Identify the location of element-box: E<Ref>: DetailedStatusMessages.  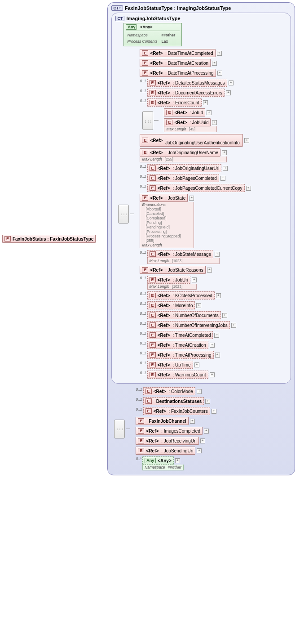
(187, 83).